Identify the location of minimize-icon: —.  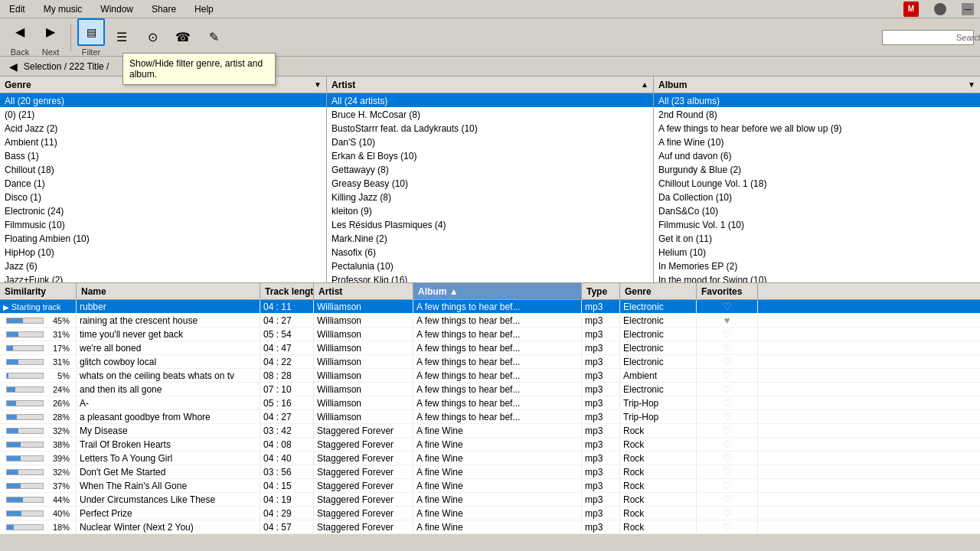
(968, 9).